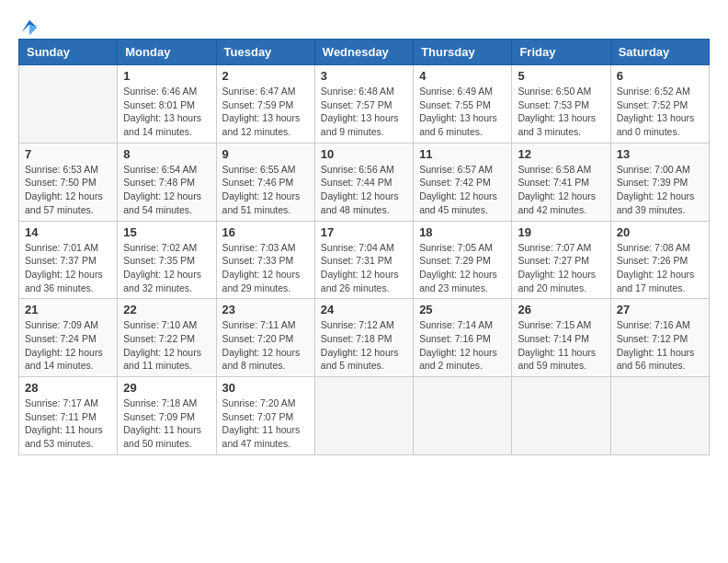 The height and width of the screenshot is (563, 728). I want to click on day-info: Sunrise: 7:17 AM Sunset: 7:11 PM Dayligh…, so click(68, 423).